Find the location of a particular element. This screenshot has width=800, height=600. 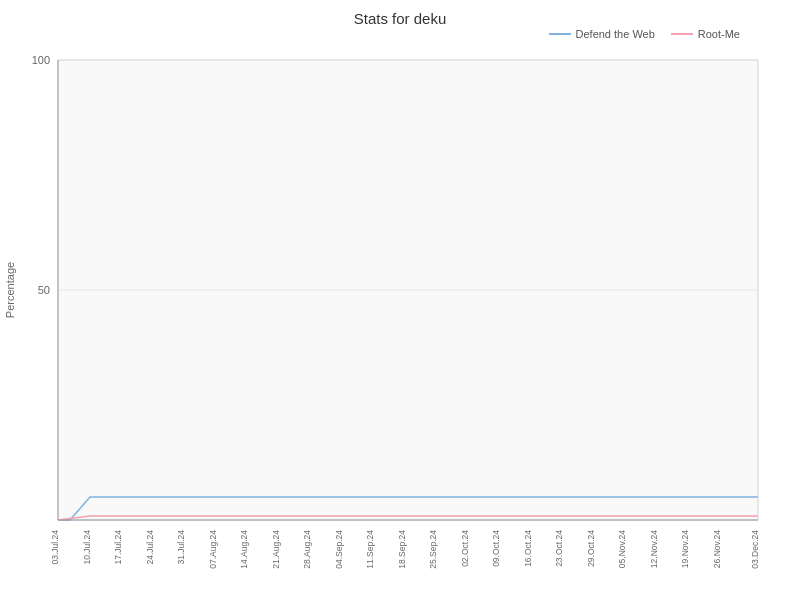

svg-text: 10.Jul.24 is located at coordinates (87, 548).